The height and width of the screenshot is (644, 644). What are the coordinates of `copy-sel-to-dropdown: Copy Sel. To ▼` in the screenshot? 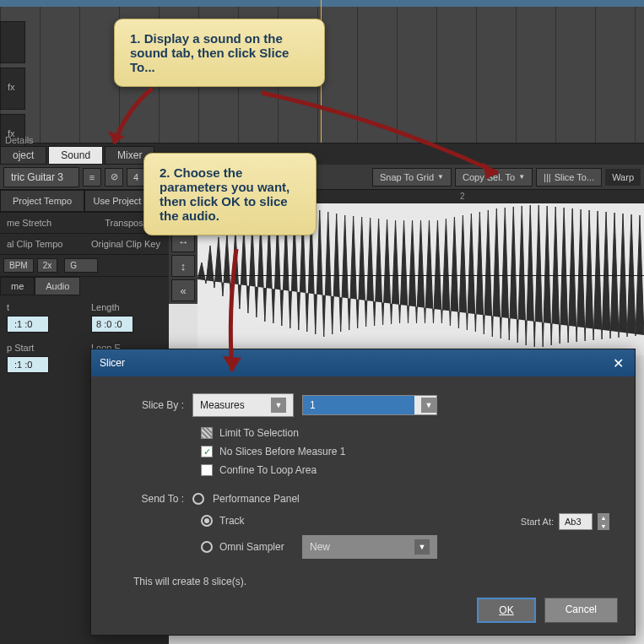 It's located at (494, 177).